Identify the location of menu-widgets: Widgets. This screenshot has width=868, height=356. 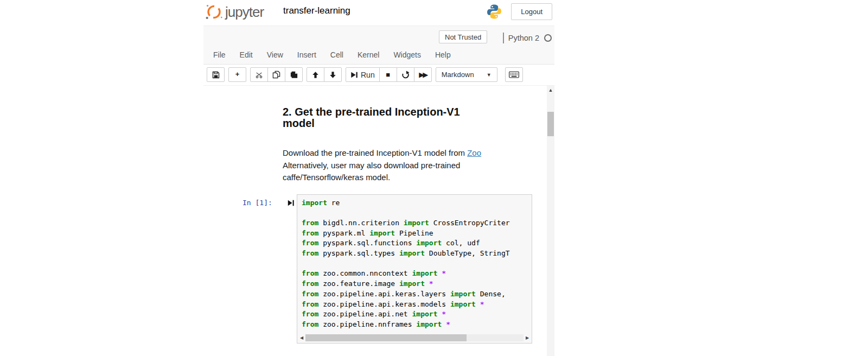
(407, 55).